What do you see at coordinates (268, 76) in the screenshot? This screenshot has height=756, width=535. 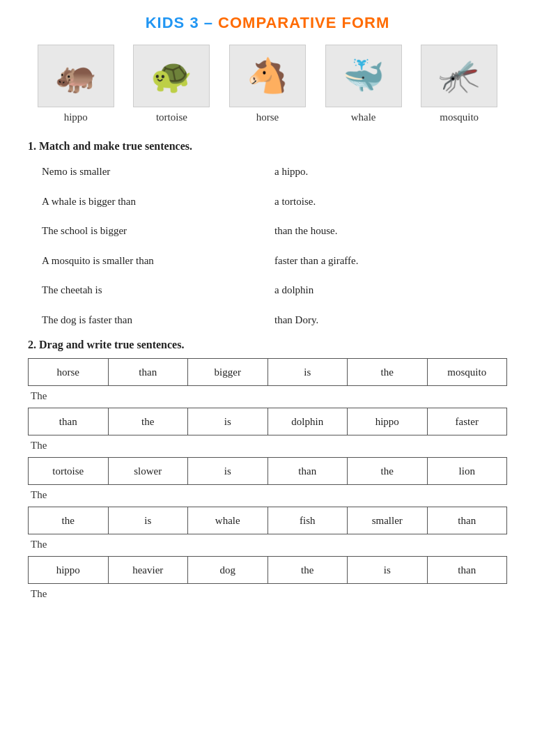 I see `animal-image-horse: 🐴` at bounding box center [268, 76].